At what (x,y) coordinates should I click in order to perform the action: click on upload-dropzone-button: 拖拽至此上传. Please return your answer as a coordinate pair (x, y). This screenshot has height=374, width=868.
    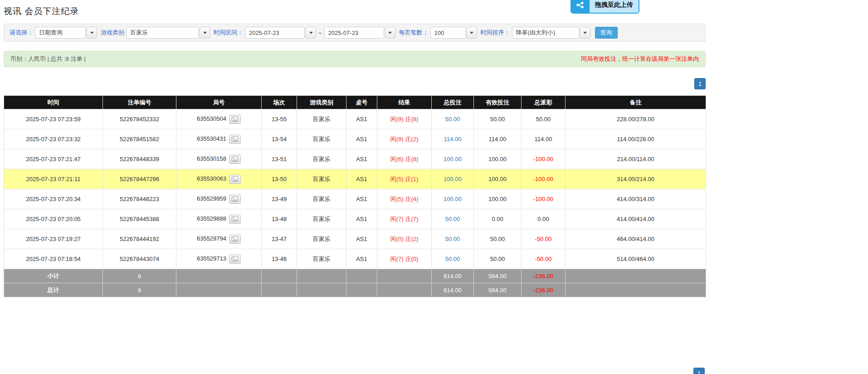
    Looking at the image, I should click on (605, 7).